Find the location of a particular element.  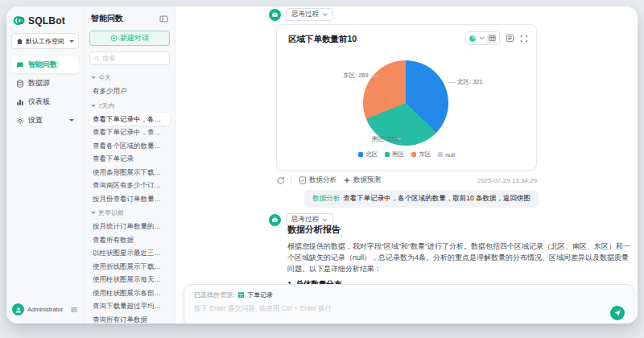

sidebar-item-datasource: 数据源 is located at coordinates (45, 84).